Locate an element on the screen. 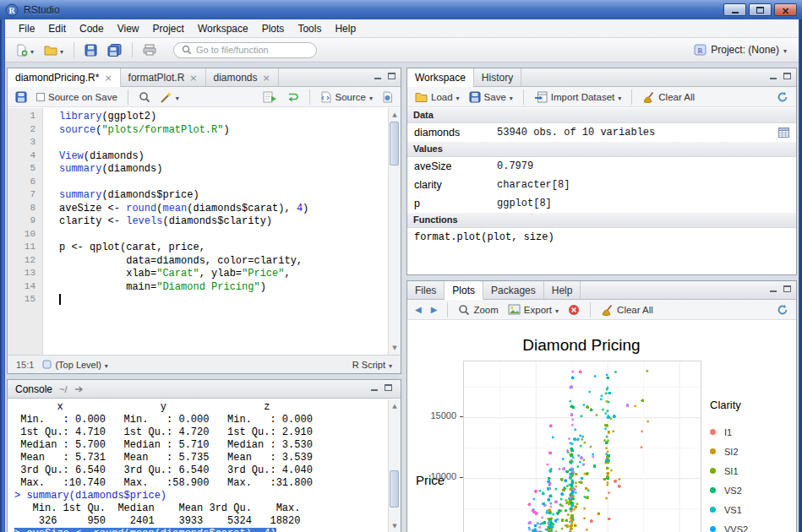  source-button: Source is located at coordinates (346, 97).